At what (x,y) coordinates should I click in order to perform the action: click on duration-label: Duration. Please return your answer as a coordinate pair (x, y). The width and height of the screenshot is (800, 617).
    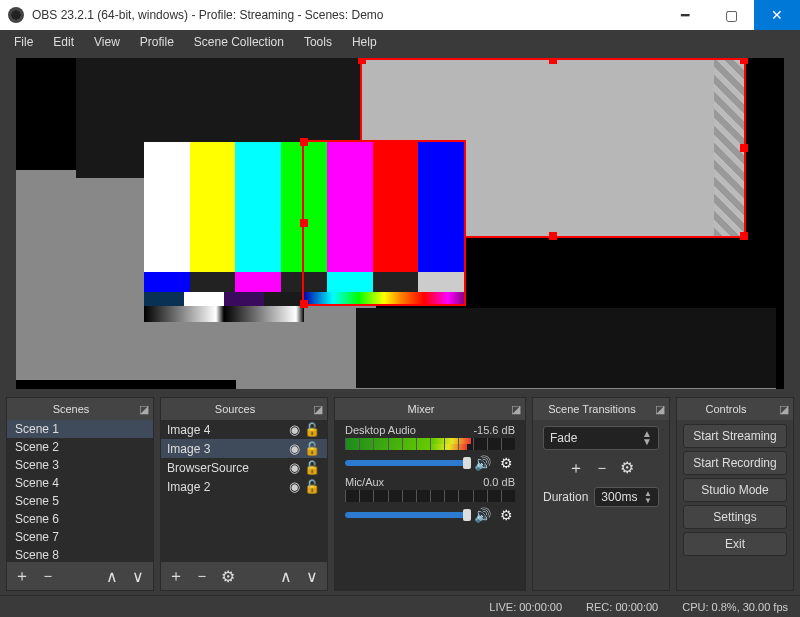
    Looking at the image, I should click on (566, 497).